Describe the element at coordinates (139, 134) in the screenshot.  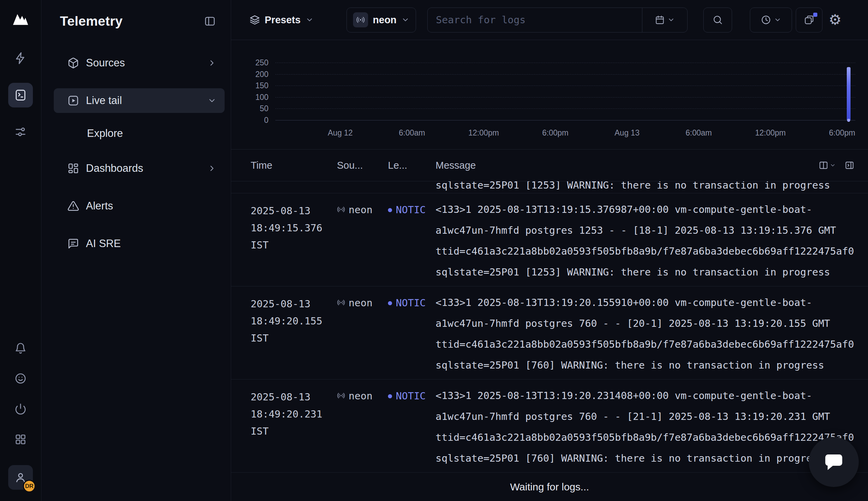
I see `sidebar-item-explore: Explore` at that location.